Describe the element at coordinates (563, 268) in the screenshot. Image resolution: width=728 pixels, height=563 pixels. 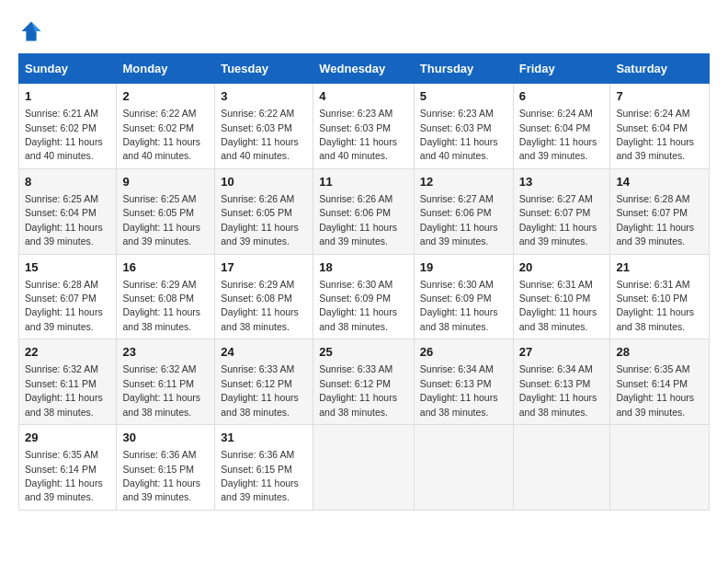
I see `day-number: 20` at that location.